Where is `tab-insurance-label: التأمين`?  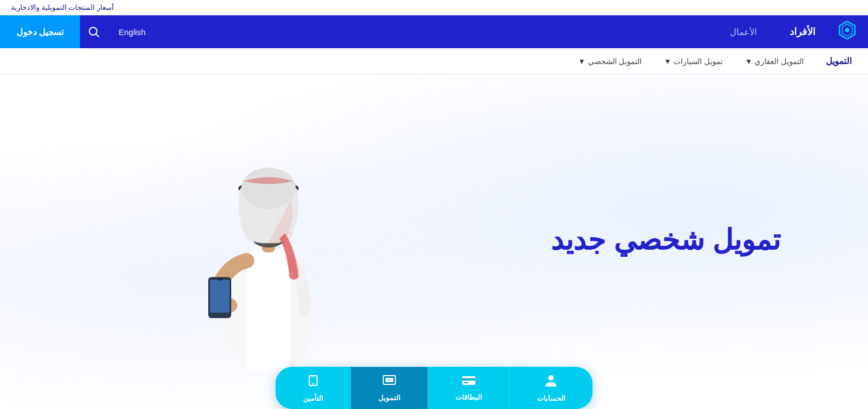 tab-insurance-label: التأمين is located at coordinates (313, 399).